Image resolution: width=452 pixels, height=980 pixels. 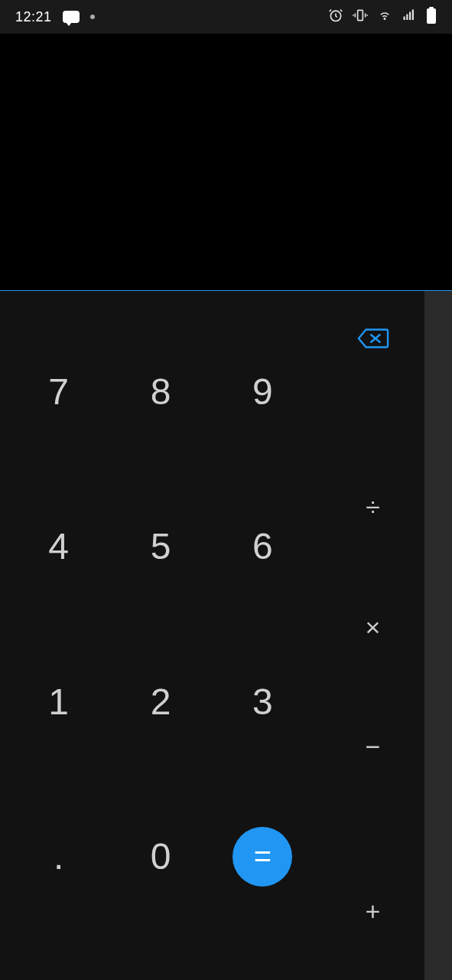 What do you see at coordinates (385, 17) in the screenshot?
I see `wifi-icon` at bounding box center [385, 17].